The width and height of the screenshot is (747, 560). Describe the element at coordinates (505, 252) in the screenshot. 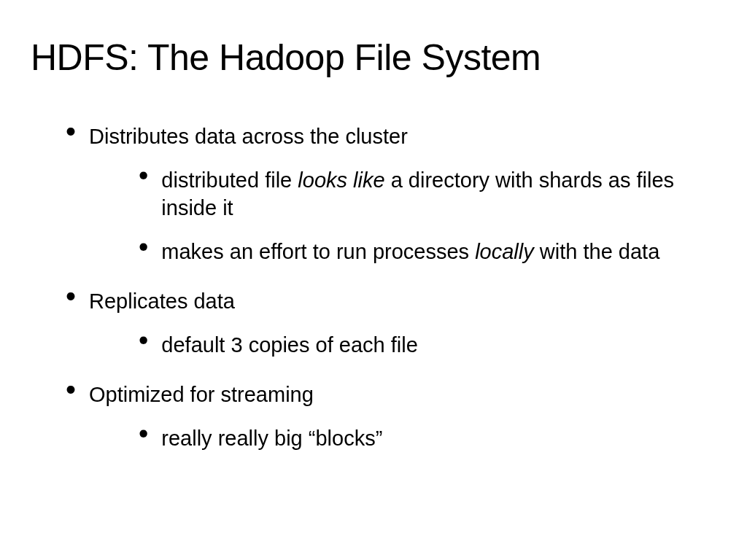

I see `italic-text: locally` at that location.